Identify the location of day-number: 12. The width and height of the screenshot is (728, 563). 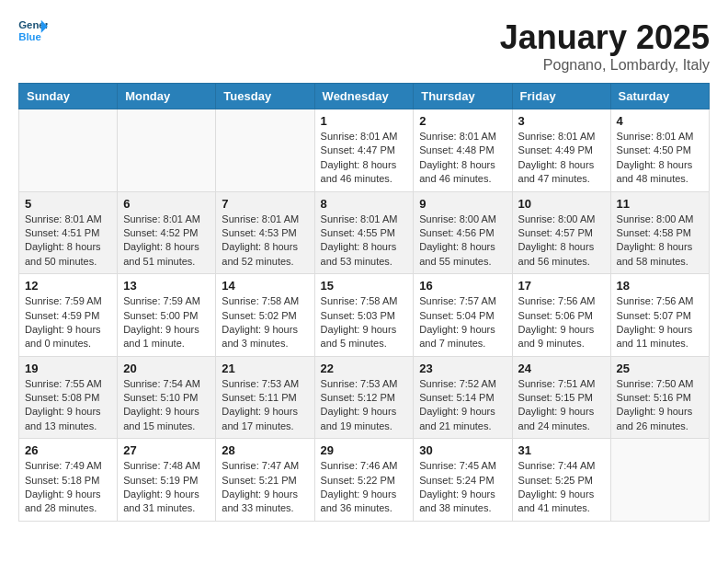
(68, 285).